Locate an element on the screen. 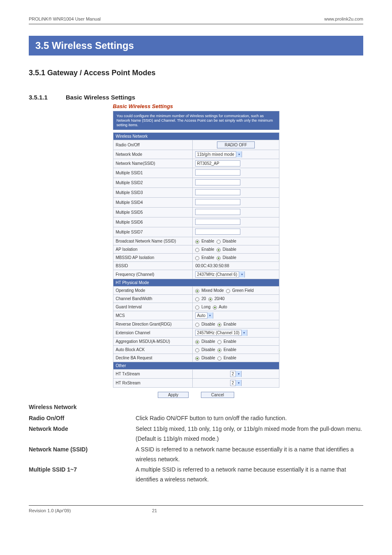  ssid-input: RT3052_AP is located at coordinates (218, 164).